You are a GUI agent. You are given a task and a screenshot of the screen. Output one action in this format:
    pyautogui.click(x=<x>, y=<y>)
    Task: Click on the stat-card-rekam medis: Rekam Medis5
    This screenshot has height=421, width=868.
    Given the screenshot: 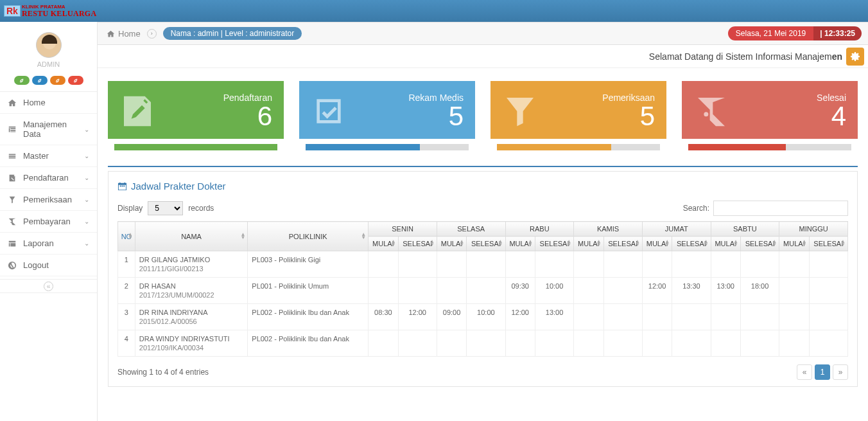 What is the action you would take?
    pyautogui.click(x=387, y=118)
    